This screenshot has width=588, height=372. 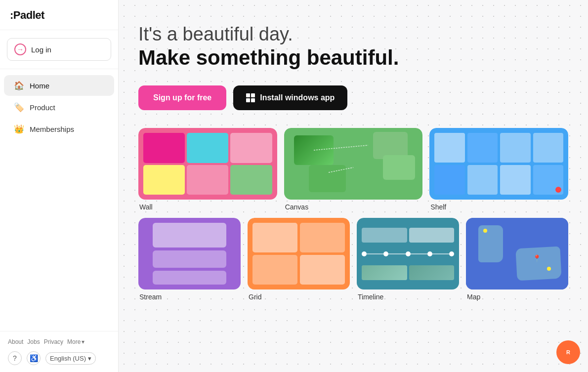 I want to click on cta-buttons: Sign up for free Install windows app, so click(x=353, y=98).